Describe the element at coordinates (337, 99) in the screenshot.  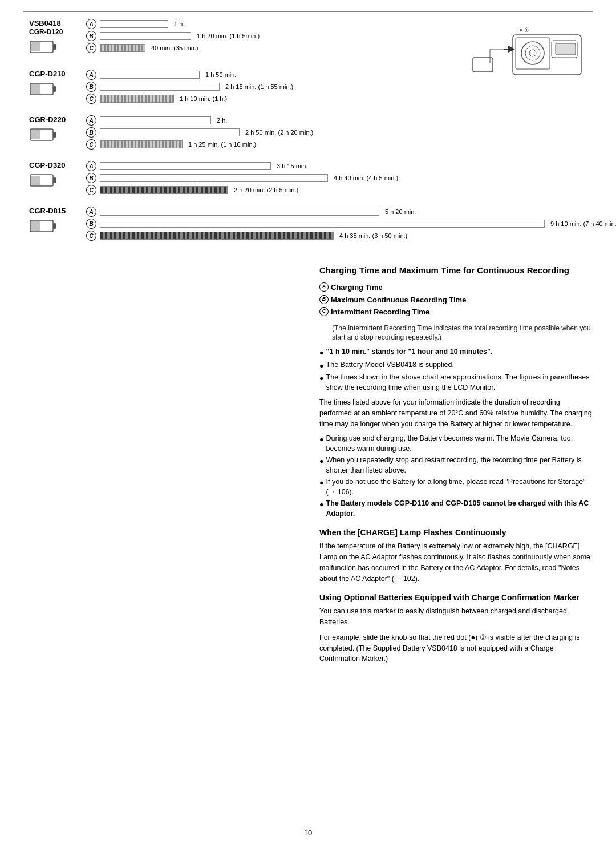
I see `bar-row: C1 h 10 min. (1 h.)` at that location.